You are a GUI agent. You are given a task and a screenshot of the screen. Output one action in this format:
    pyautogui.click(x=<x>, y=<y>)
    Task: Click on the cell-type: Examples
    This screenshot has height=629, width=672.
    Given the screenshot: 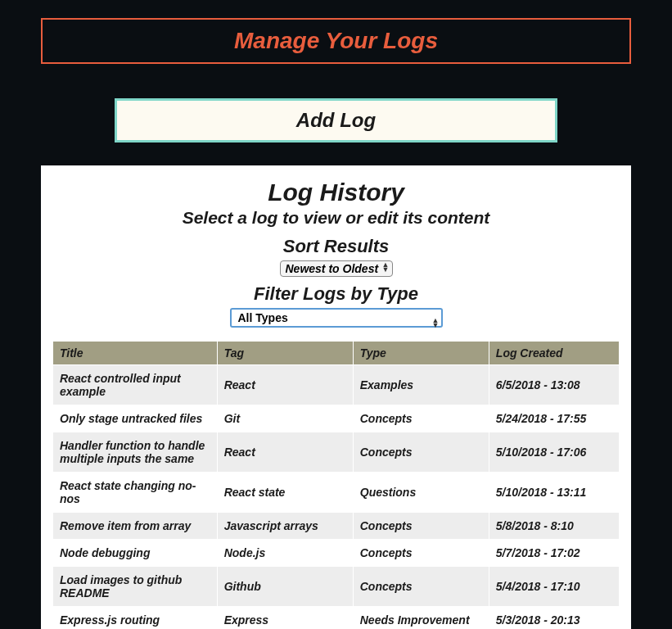 What is the action you would take?
    pyautogui.click(x=421, y=385)
    